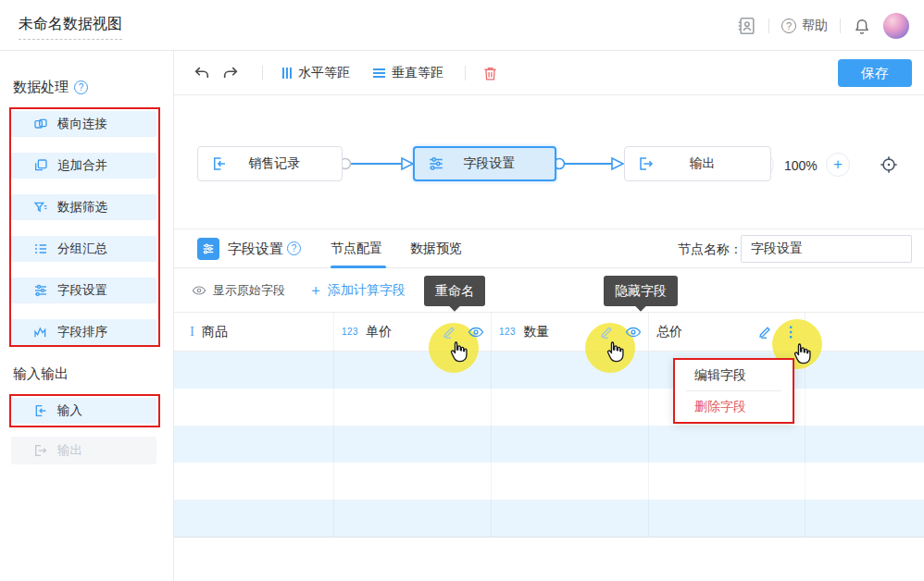 This screenshot has width=924, height=581. Describe the element at coordinates (254, 331) in the screenshot. I see `column-header-product: I 商品` at that location.